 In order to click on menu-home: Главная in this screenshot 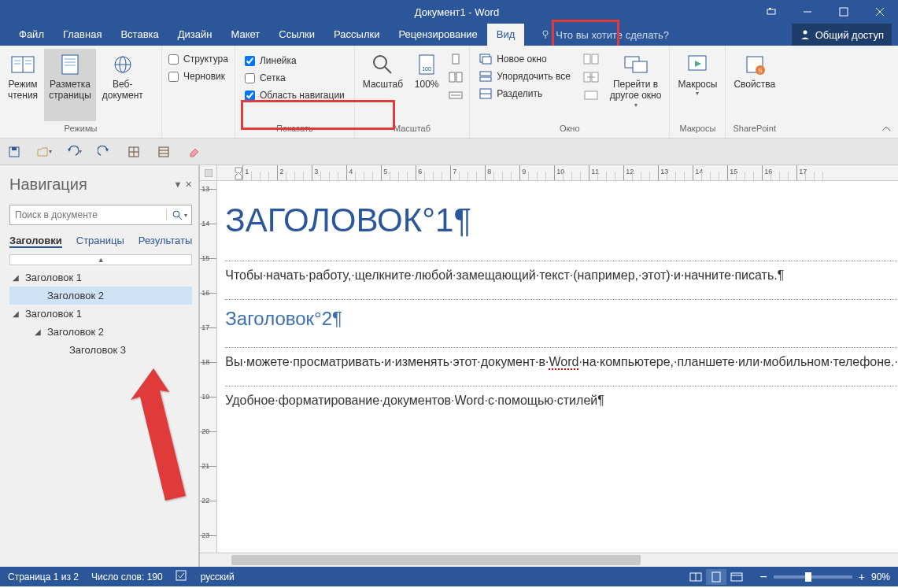, I will do `click(82, 35)`.